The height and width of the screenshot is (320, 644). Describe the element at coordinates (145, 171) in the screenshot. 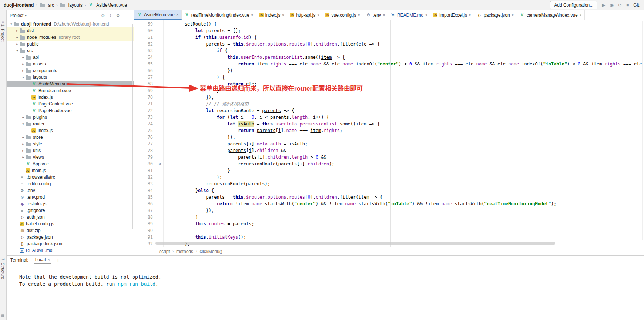

I see `line-number: 81` at that location.